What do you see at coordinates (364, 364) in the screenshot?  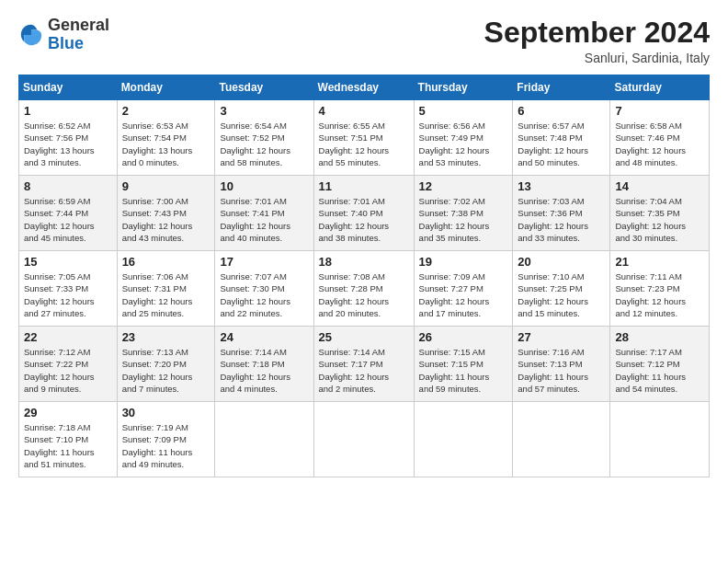 I see `calendar-cell: 25Sunrise: 7:14 AM Sunset: 7:17 PM Dayli…` at bounding box center [364, 364].